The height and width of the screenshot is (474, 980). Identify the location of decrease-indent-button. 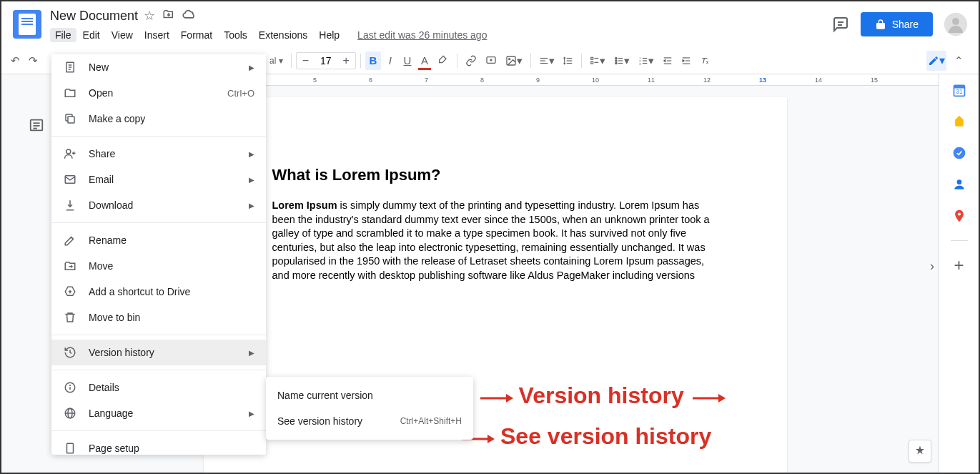
(668, 61).